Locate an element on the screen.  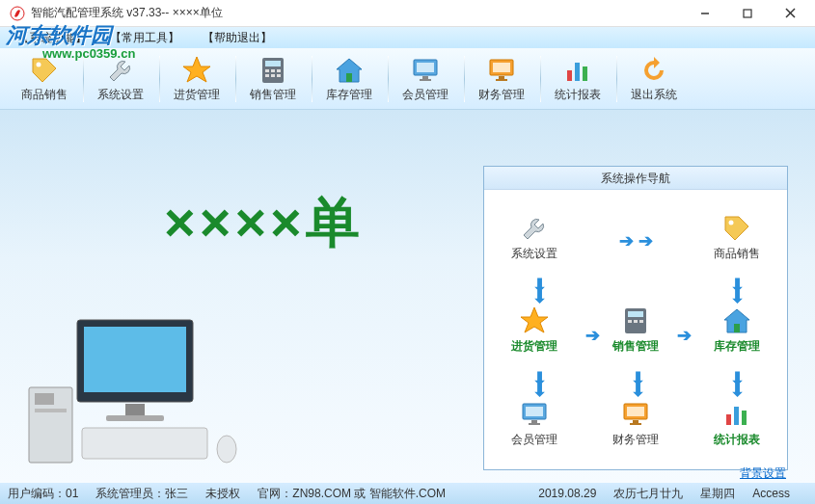
nav-empty is located at coordinates (637, 237).